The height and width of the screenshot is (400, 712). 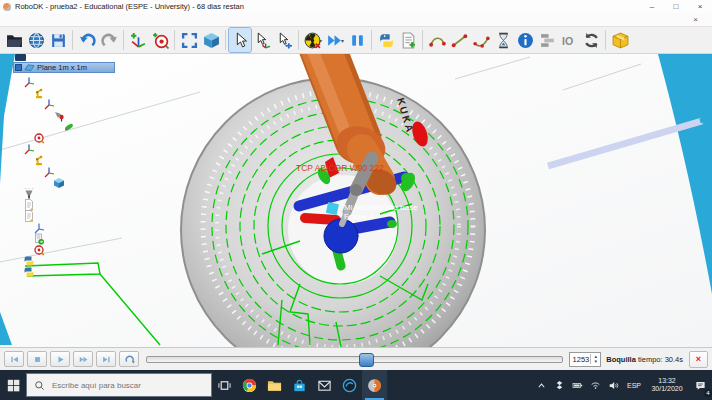 I want to click on language-indicator: ESP, so click(x=634, y=386).